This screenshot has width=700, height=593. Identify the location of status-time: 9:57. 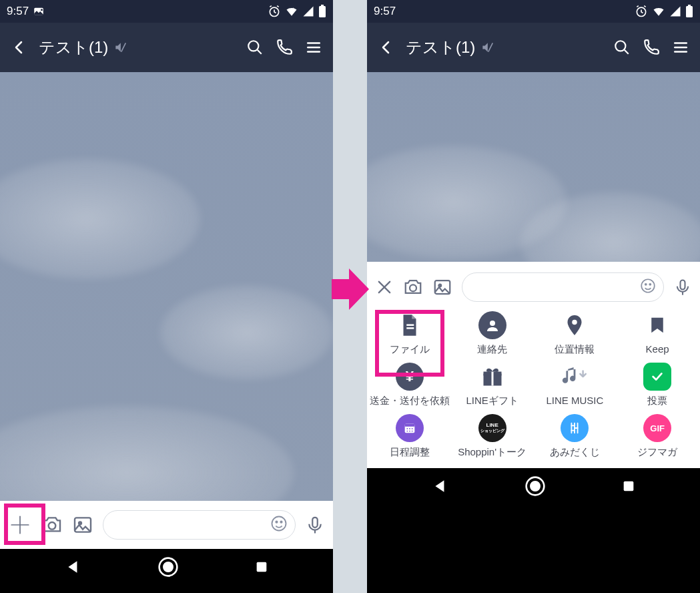
(17, 11).